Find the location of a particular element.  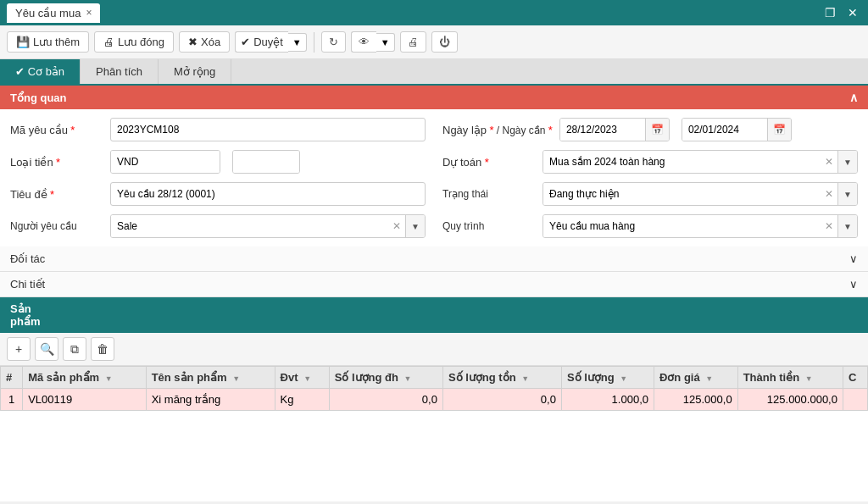

nguoi-yeu-cau-dropdown-button: ▼ is located at coordinates (415, 226).